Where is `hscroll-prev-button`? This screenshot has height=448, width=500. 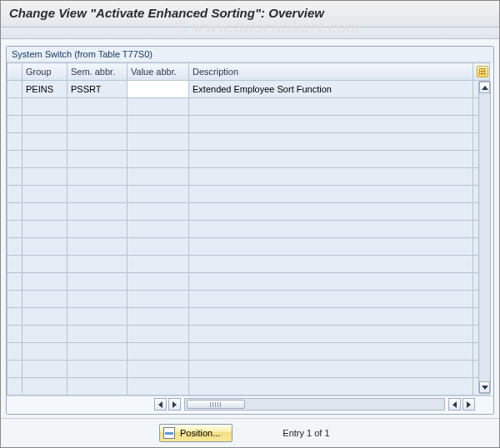
hscroll-prev-button is located at coordinates (175, 405).